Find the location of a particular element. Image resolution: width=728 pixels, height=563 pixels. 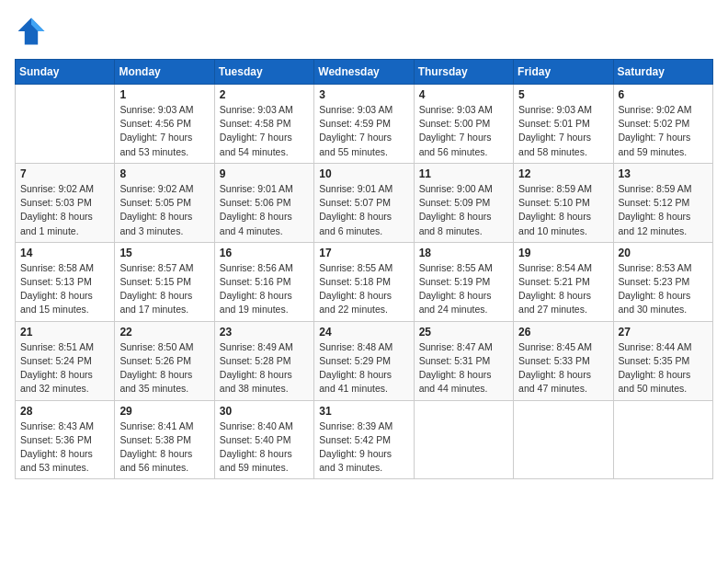

calendar-cell: 2Sunrise: 9:03 AMSunset: 4:58 PMDaylight… is located at coordinates (264, 124).